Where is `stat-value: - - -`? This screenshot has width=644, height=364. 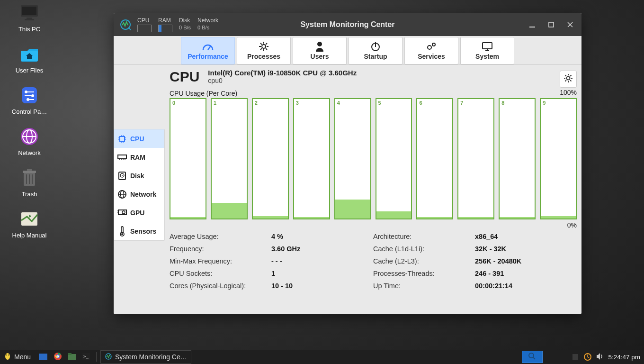 stat-value: - - - is located at coordinates (322, 261).